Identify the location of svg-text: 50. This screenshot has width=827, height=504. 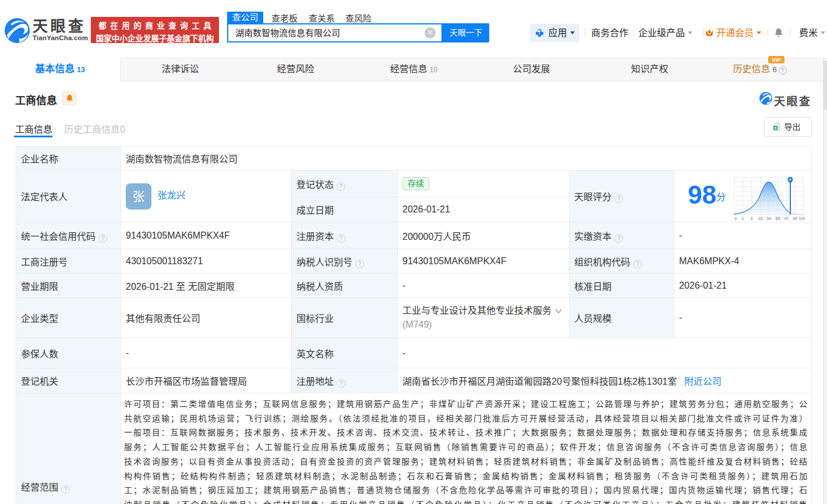
(769, 219).